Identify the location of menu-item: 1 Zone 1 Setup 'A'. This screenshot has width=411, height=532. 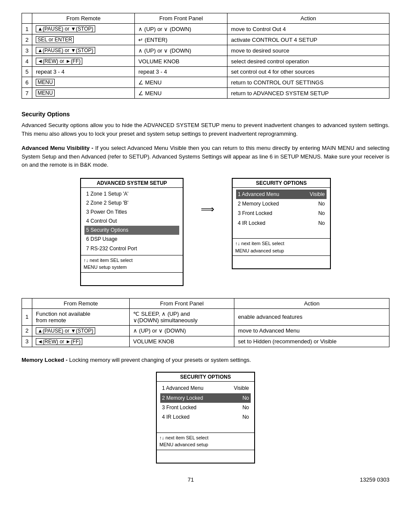
(132, 194).